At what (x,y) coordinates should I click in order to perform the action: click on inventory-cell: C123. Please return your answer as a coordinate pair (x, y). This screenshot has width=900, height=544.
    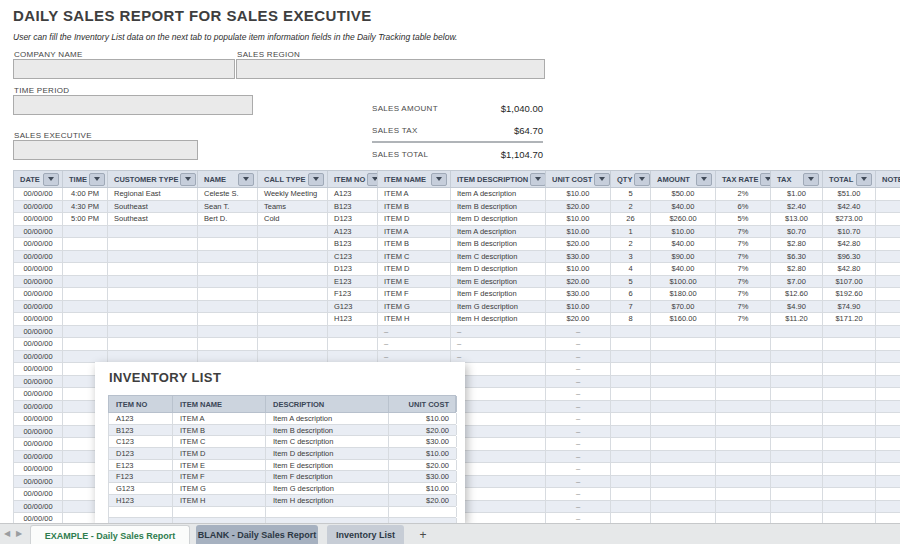
    Looking at the image, I should click on (141, 442).